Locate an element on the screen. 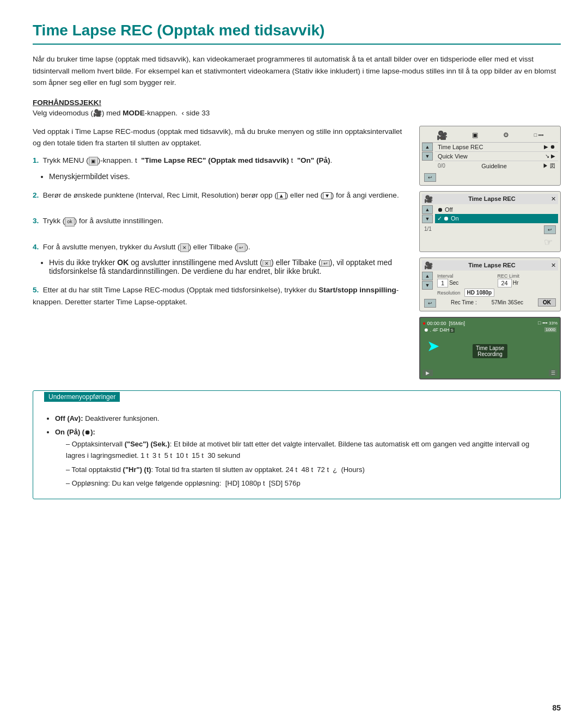 The image size is (588, 723). rec-dot: ● 00:00:00 [55Min] is located at coordinates (444, 323).